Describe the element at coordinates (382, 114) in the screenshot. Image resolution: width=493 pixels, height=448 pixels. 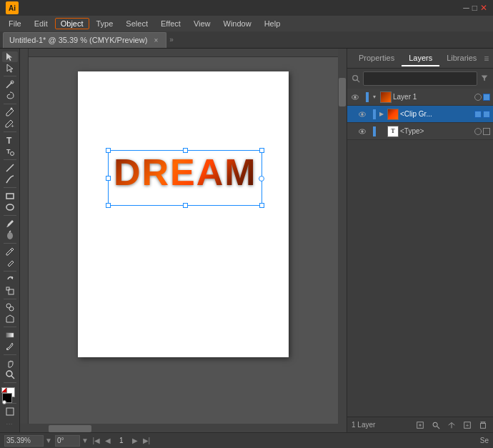
I see `layer-expand-clip: ▶` at that location.